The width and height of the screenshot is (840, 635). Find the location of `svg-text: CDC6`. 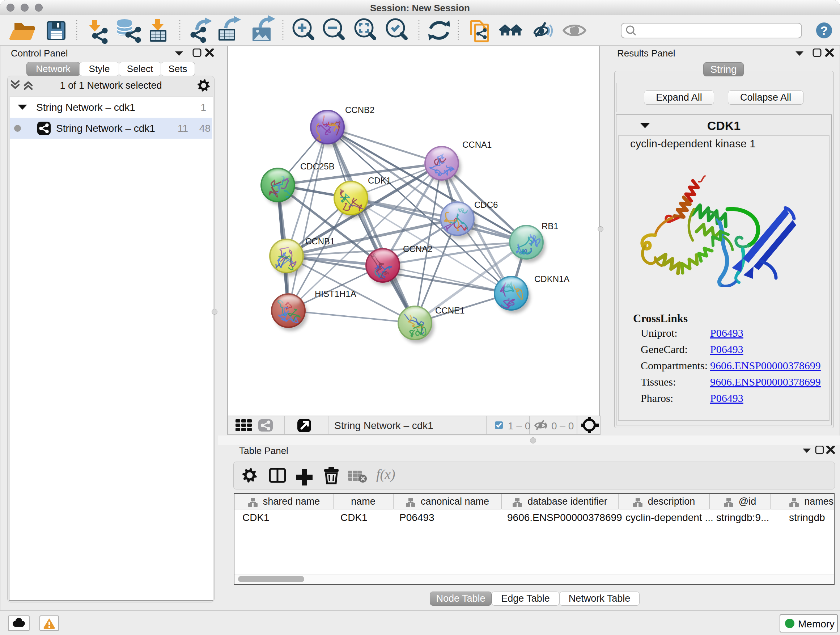

svg-text: CDC6 is located at coordinates (486, 205).